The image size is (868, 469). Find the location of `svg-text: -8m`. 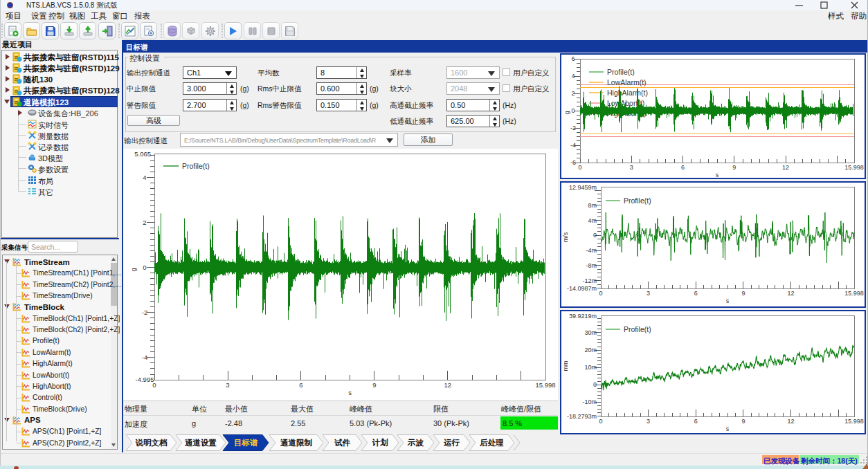

svg-text: -8m is located at coordinates (592, 266).